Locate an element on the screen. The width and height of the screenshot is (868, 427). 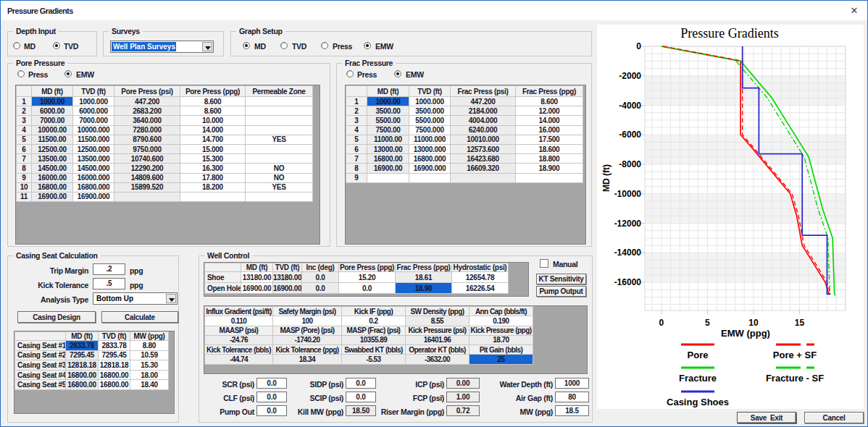
svg-text: -4000 is located at coordinates (630, 106).